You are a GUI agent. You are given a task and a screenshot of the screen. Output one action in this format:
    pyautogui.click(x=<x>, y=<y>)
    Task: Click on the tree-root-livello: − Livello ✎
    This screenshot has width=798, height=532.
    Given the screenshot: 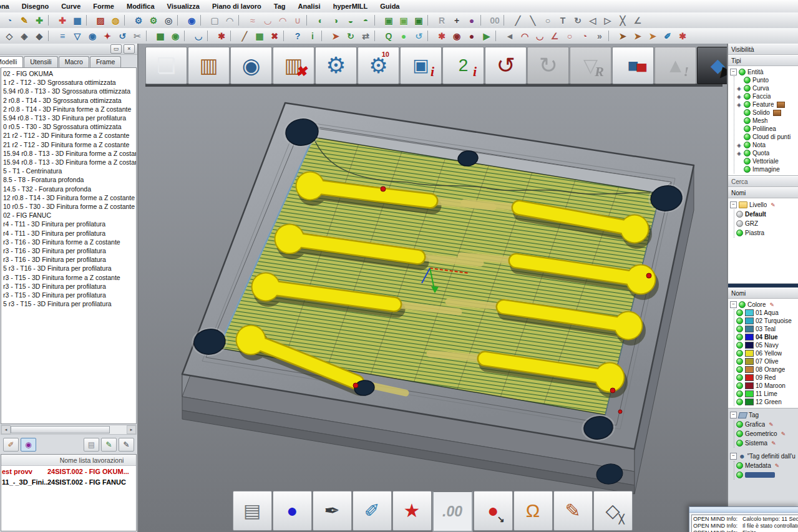 What is the action you would take?
    pyautogui.click(x=764, y=205)
    